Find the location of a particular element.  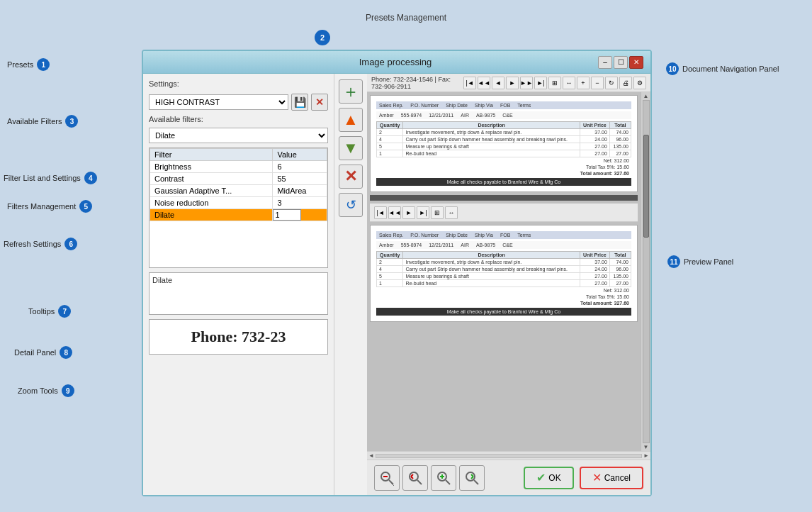

nav-last-button: ►| is located at coordinates (541, 83).